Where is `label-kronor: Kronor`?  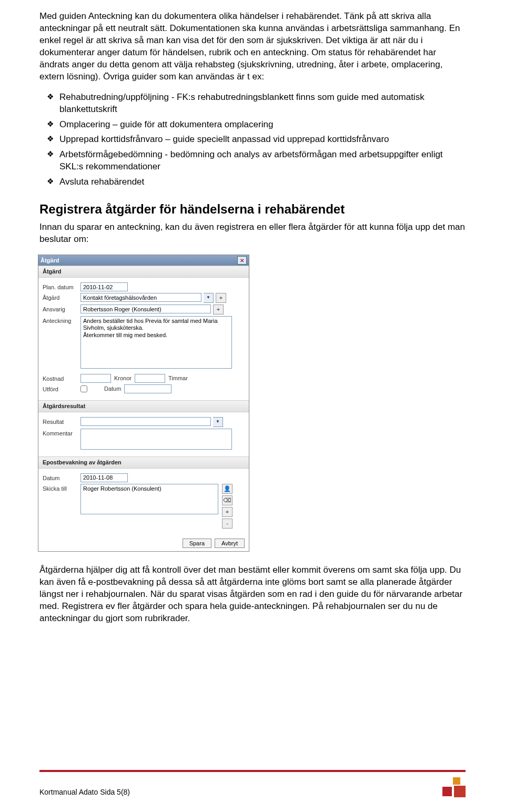
label-kronor: Kronor is located at coordinates (123, 379).